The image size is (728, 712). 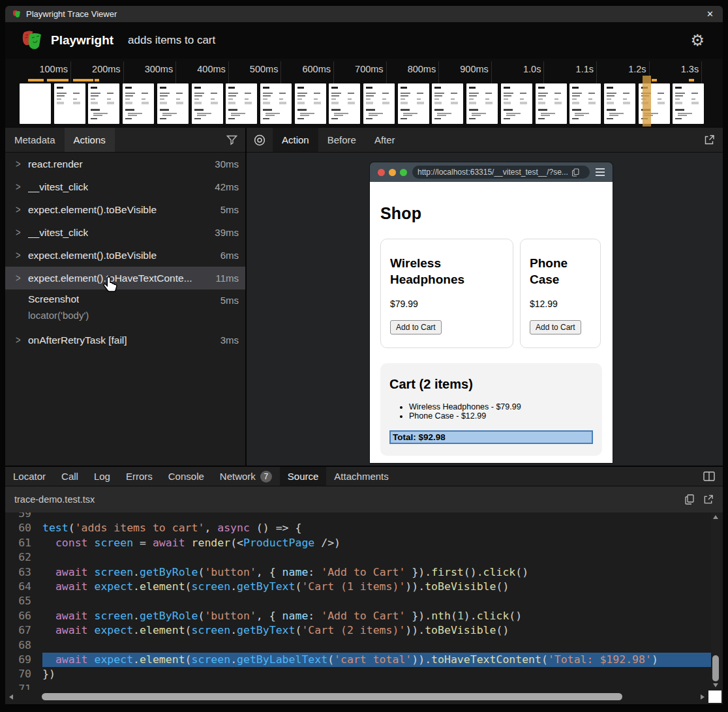 What do you see at coordinates (125, 309) in the screenshot?
I see `action-row: Screenshot5mslocator('body')` at bounding box center [125, 309].